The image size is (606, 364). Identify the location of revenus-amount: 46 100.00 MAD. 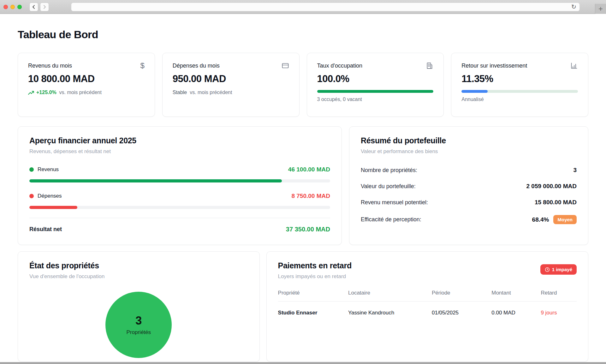
(309, 170).